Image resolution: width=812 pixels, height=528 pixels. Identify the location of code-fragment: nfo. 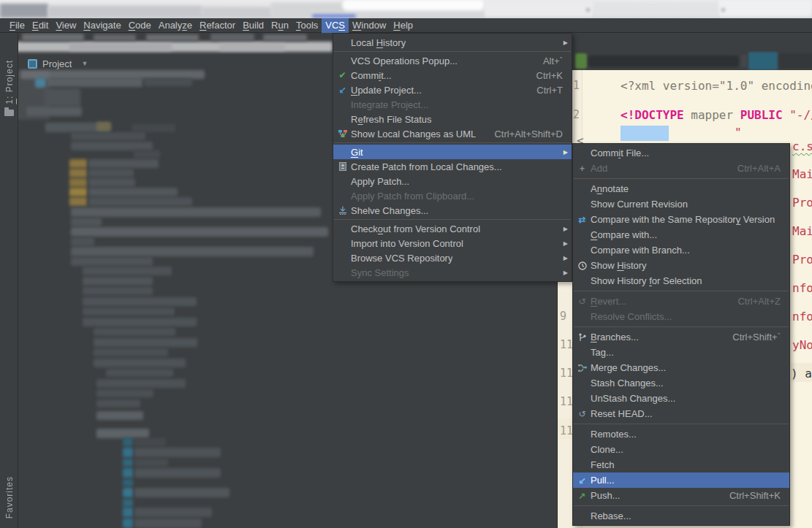
(802, 317).